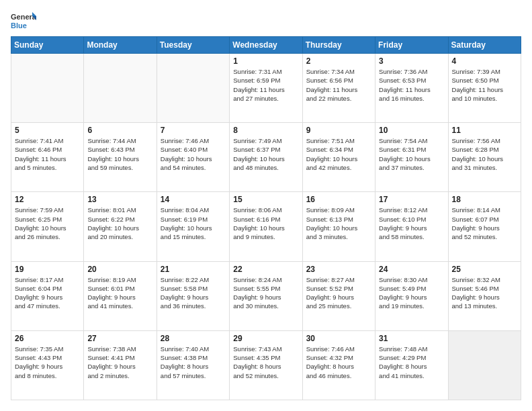 This screenshot has height=411, width=532. I want to click on day-number: 10, so click(411, 130).